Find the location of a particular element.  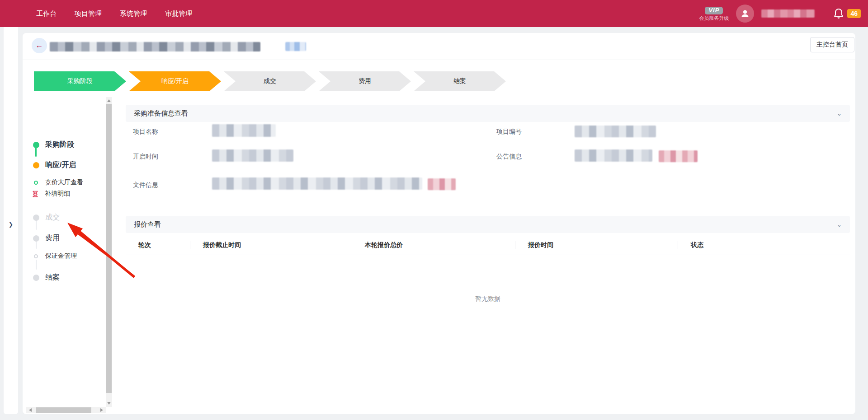

console-home-button: 主控台首页 is located at coordinates (832, 45).